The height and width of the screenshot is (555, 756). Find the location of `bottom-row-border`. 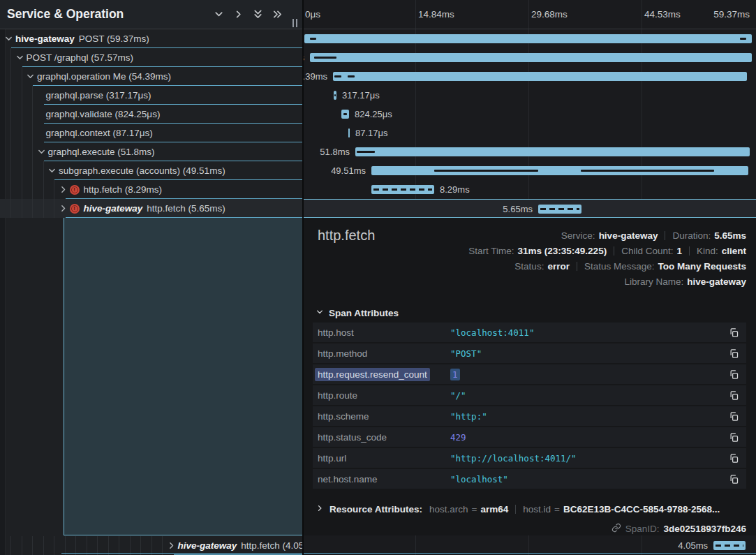

bottom-row-border is located at coordinates (409, 553).